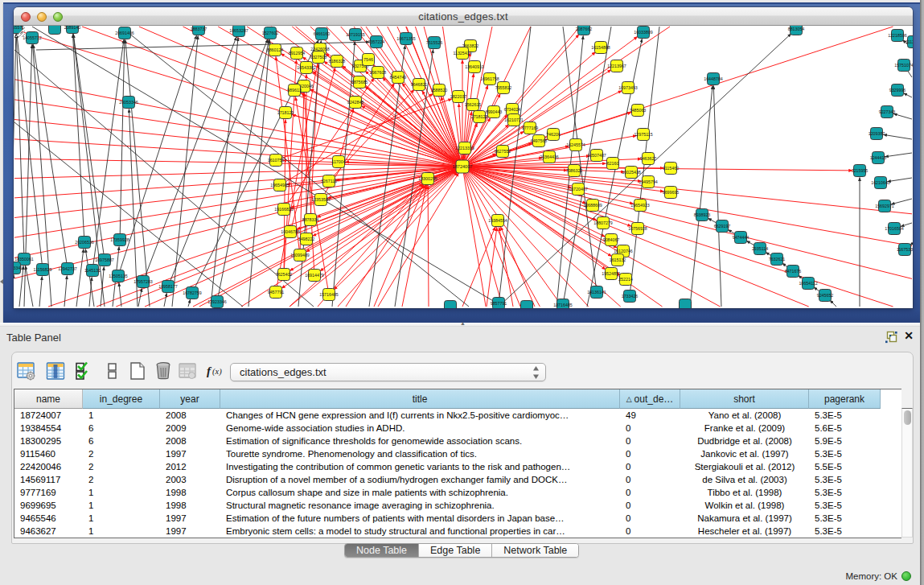 The image size is (924, 585). Describe the element at coordinates (825, 296) in the screenshot. I see `graph-node: 9245652` at that location.